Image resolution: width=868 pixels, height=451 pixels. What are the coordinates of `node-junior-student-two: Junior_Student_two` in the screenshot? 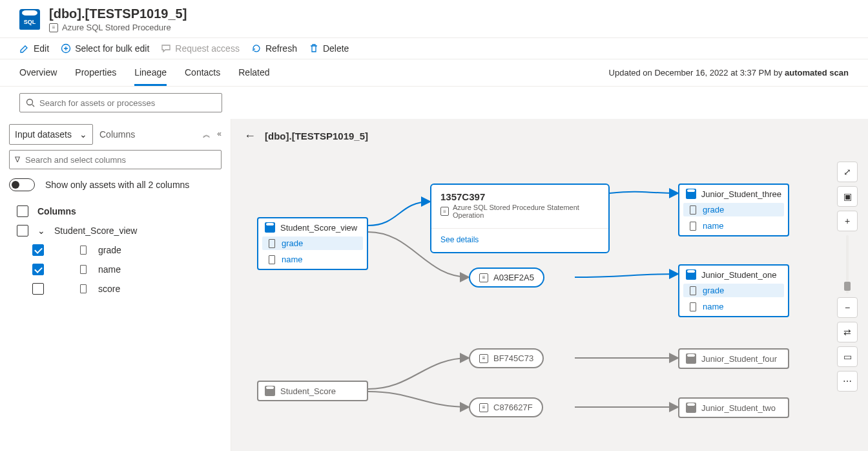 It's located at (734, 408).